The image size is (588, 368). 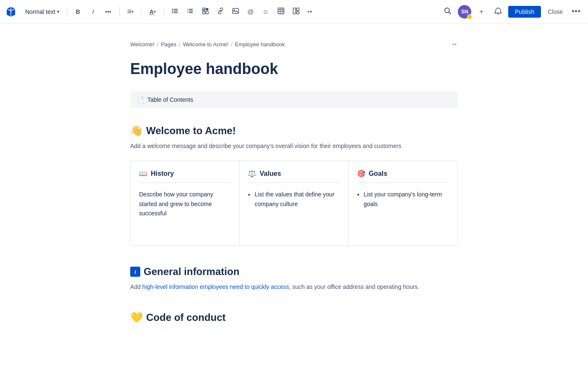 I want to click on breadcrumb-welcome: Welcome!, so click(x=142, y=45).